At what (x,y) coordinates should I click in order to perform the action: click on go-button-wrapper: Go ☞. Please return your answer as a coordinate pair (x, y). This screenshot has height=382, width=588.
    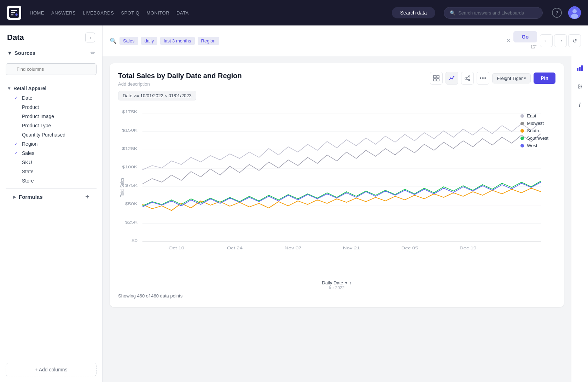
    Looking at the image, I should click on (525, 41).